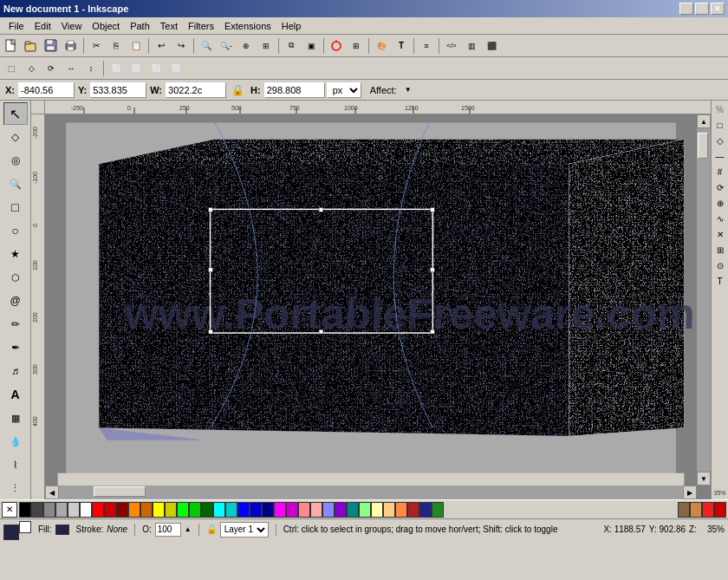 Image resolution: width=728 pixels, height=580 pixels. What do you see at coordinates (62, 510) in the screenshot?
I see `color-light-gray` at bounding box center [62, 510].